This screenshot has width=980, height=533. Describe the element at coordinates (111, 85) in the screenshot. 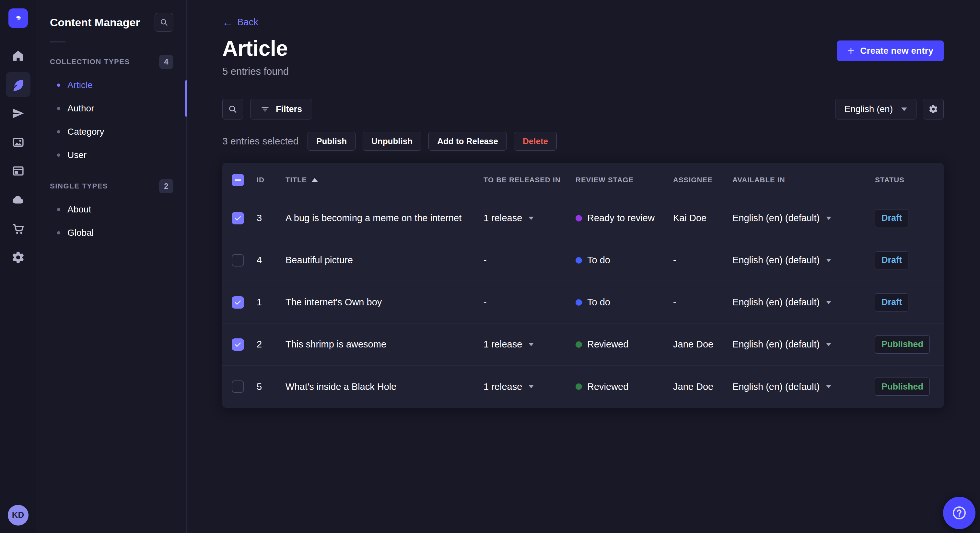

I see `sidebar-item-article: Article` at that location.